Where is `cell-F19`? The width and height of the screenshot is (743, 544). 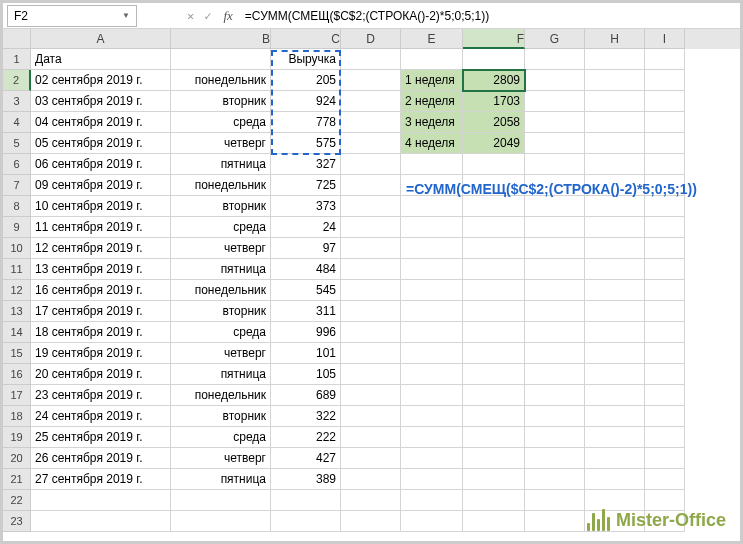
cell-F19 is located at coordinates (494, 438).